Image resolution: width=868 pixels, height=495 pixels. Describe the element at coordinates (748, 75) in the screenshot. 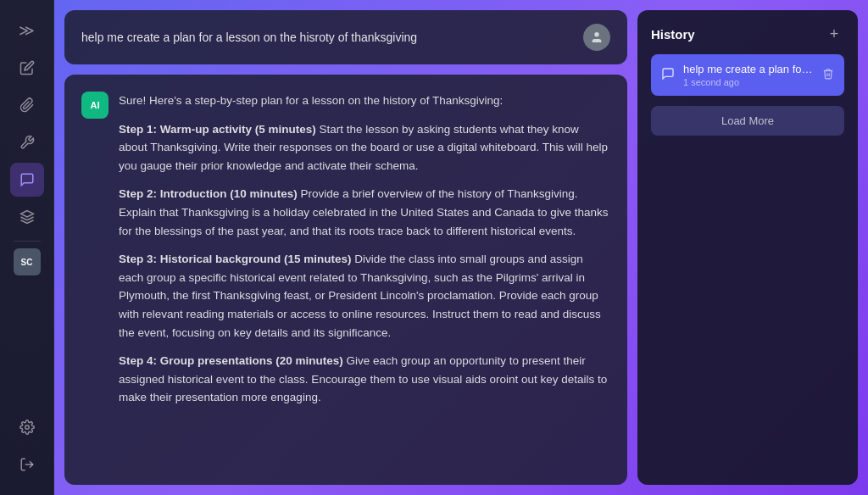

I see `history-item: help me create a plan for a... 1 second …` at that location.